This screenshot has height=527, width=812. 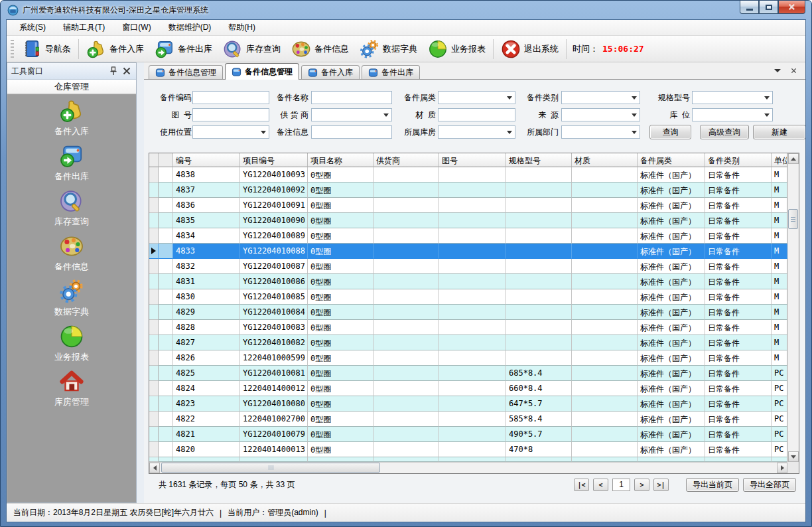 I want to click on vertical-scrollbar, so click(x=793, y=308).